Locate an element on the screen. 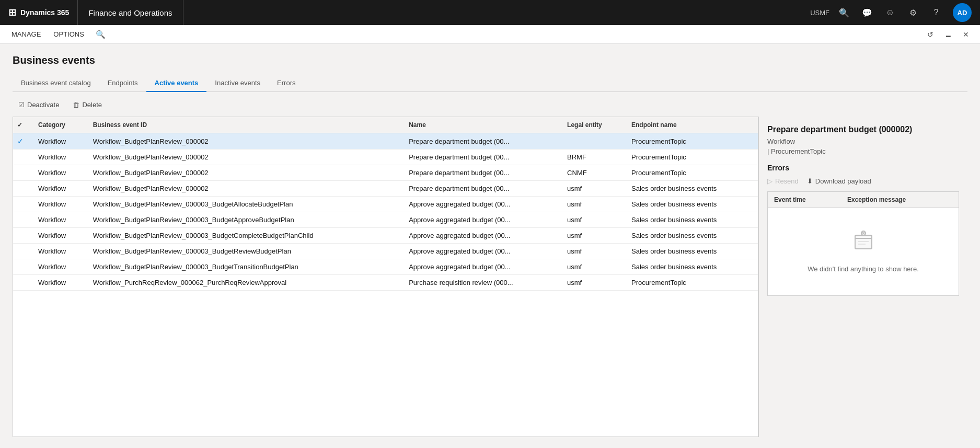  user-avatar: AD is located at coordinates (962, 13).